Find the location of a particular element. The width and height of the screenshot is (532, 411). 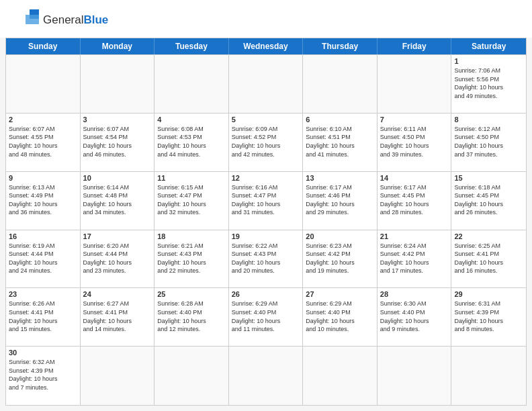

day-number: 30 is located at coordinates (43, 353).